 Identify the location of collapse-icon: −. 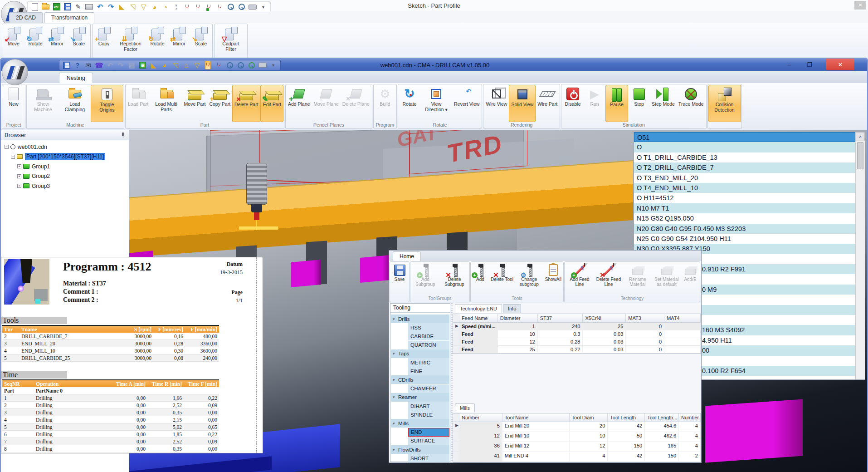
(6, 147).